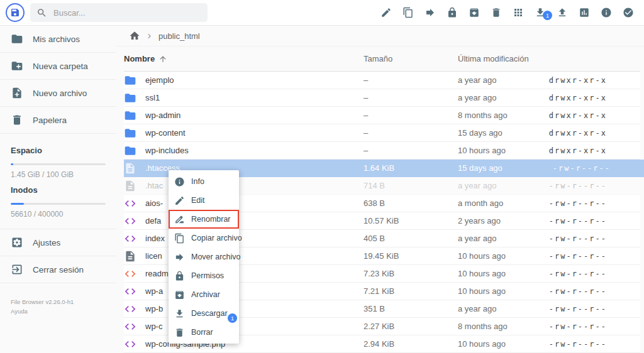  I want to click on lock-icon, so click(180, 276).